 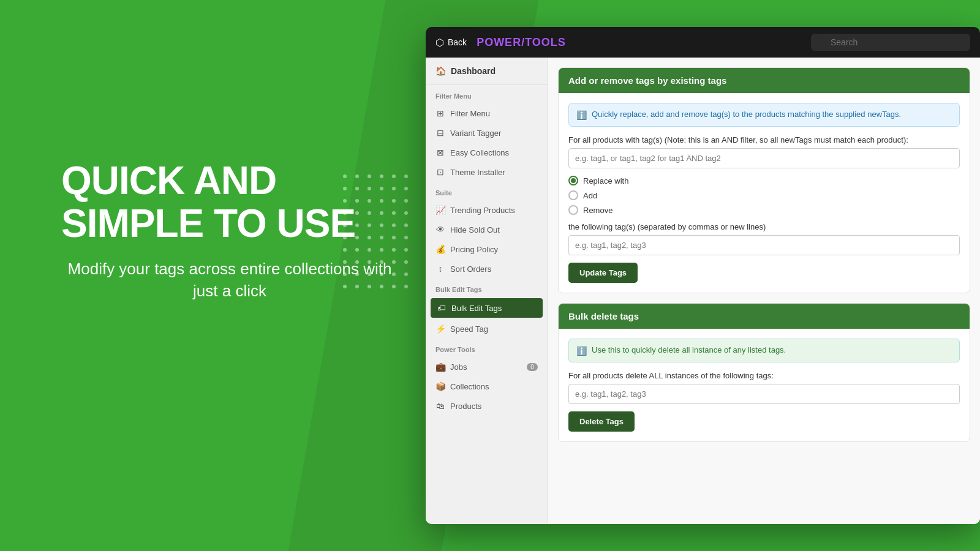 I want to click on bulk-delete-tags-body: ℹ️ Use this to quickly delete all instan…, so click(x=764, y=385).